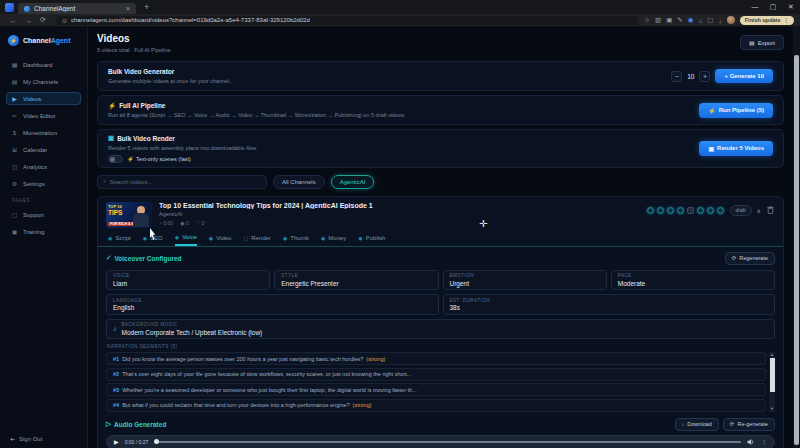 The width and height of the screenshot is (800, 448). I want to click on segments-scrollbar-thumb, so click(772, 375).